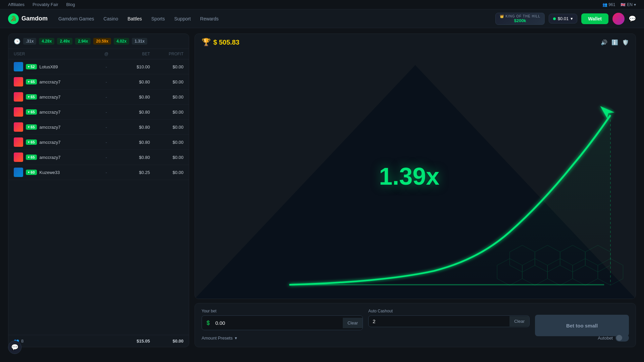 The image size is (644, 362). What do you see at coordinates (140, 41) in the screenshot?
I see `multiplier-badge-6: 1.31x` at bounding box center [140, 41].